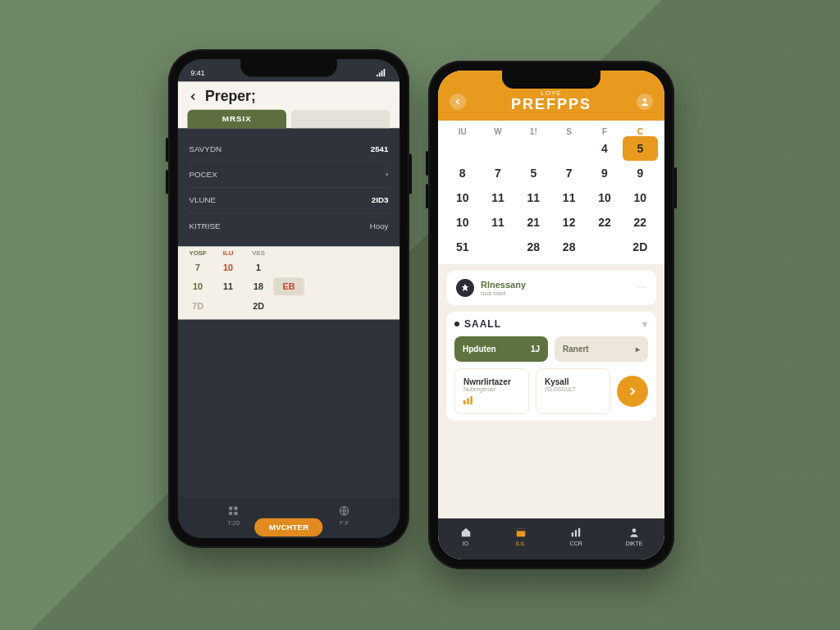 The width and height of the screenshot is (840, 630). What do you see at coordinates (504, 294) in the screenshot?
I see `event-sub: noɔ caet` at bounding box center [504, 294].